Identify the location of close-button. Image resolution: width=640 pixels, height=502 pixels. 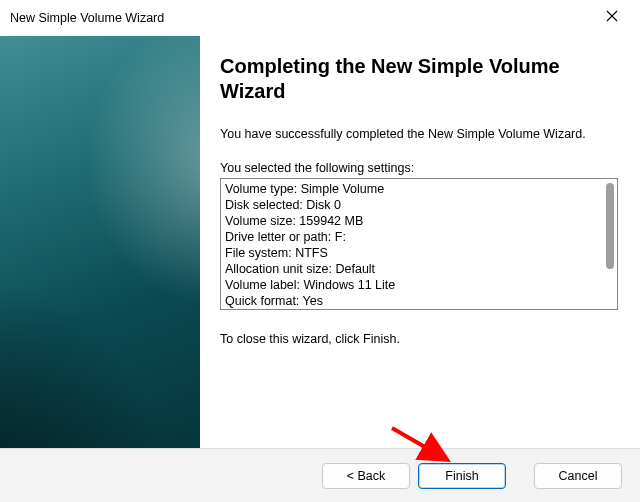
(612, 16).